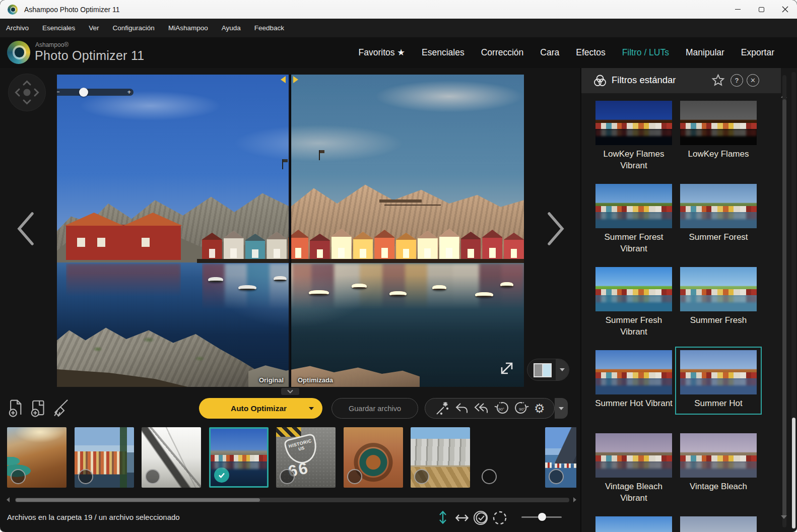 The height and width of the screenshot is (532, 797). I want to click on menu-item-ver: Ver, so click(94, 28).